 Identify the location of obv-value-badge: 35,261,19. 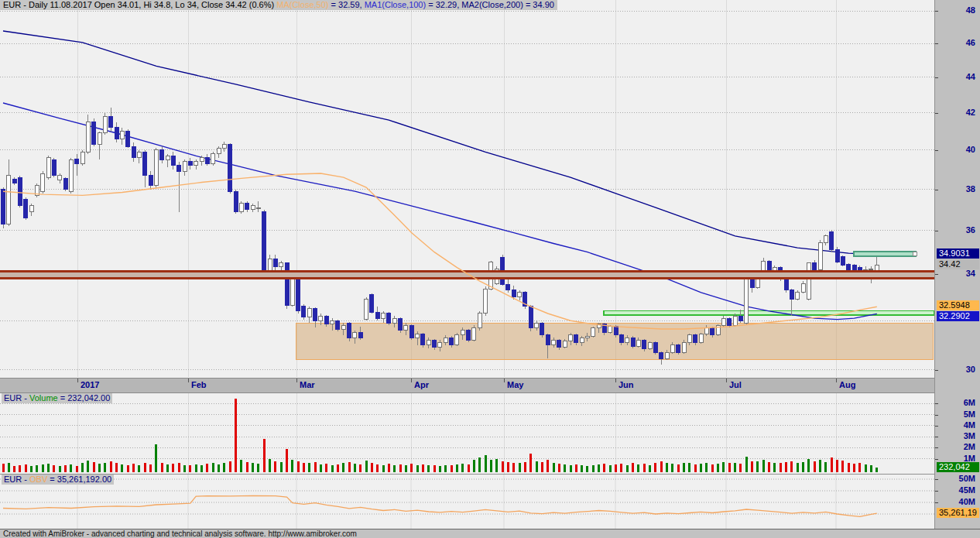
(958, 512).